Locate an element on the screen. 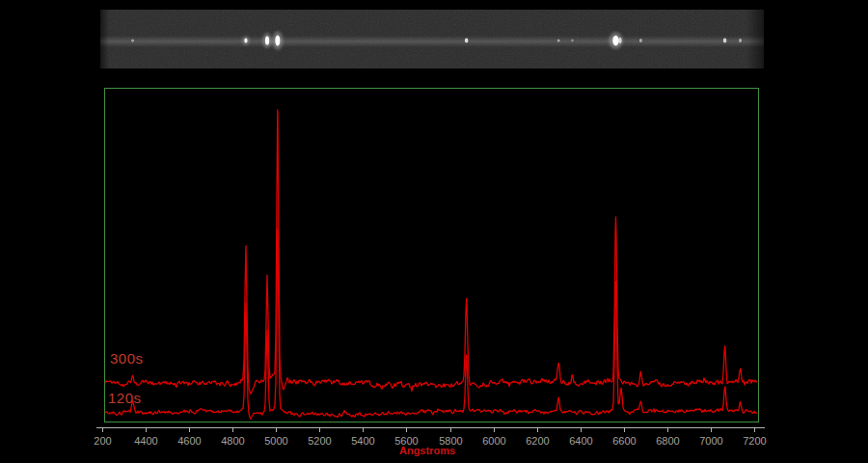  axis-tick-label: 5400 is located at coordinates (363, 441).